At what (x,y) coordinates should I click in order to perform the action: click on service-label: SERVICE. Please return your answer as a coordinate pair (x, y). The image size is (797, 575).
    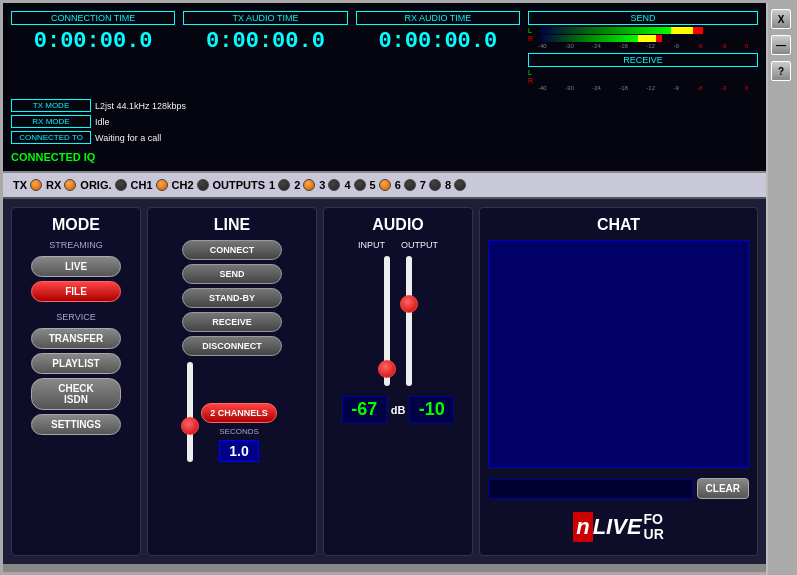
    Looking at the image, I should click on (76, 317).